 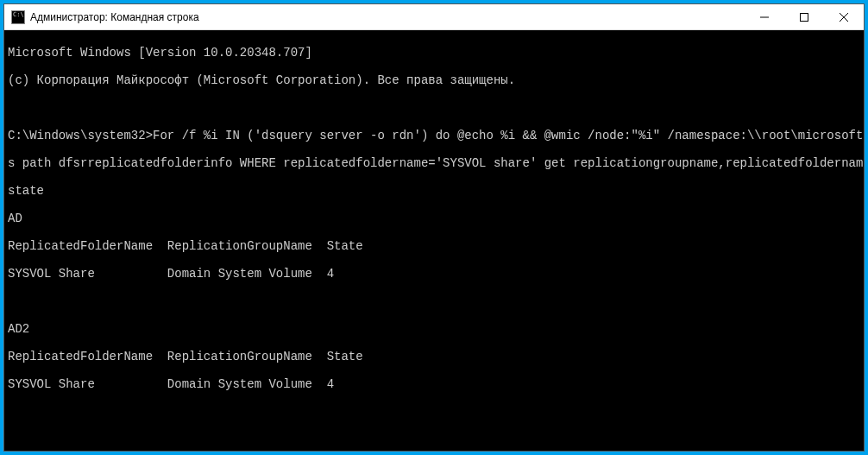 What do you see at coordinates (434, 80) in the screenshot?
I see `copyright-line: (c) Корпорация Майкрософт (Microsoft Cor…` at bounding box center [434, 80].